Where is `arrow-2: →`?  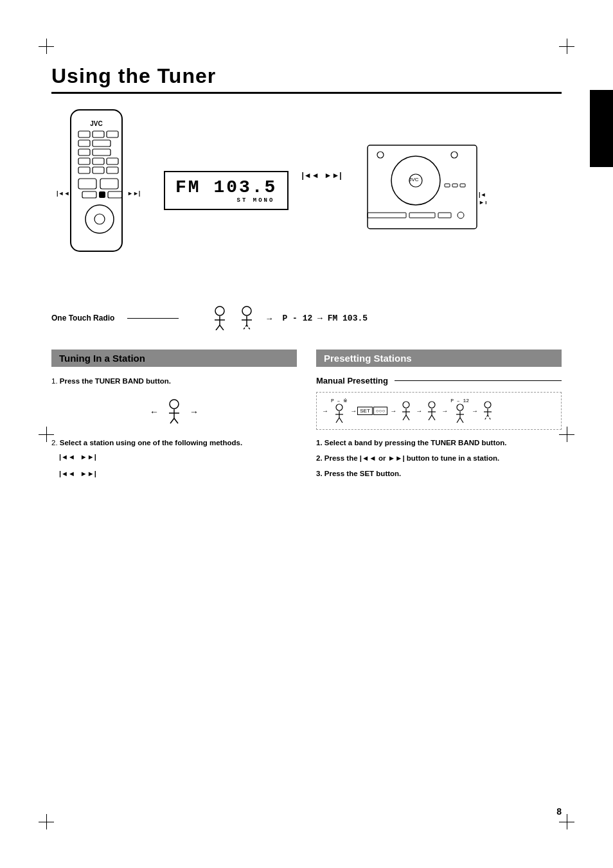
arrow-2: → is located at coordinates (353, 411).